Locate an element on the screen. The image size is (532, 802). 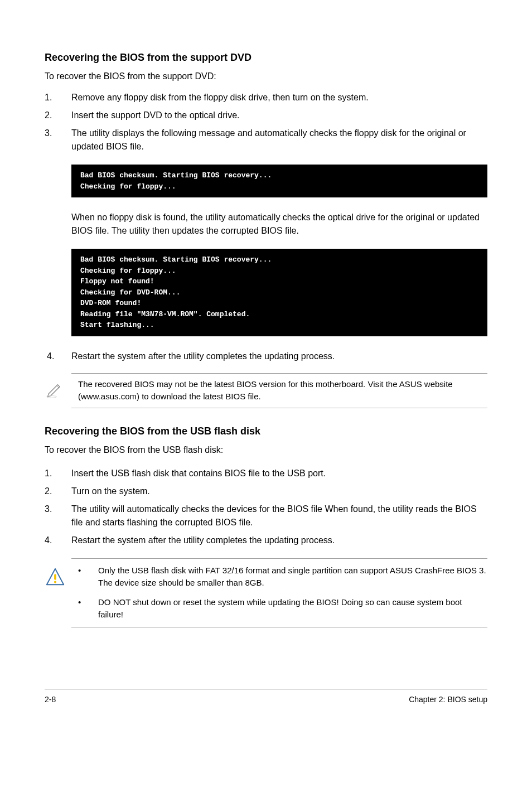
page-footer: 2-8 Chapter 2: BIOS setup is located at coordinates (266, 697).